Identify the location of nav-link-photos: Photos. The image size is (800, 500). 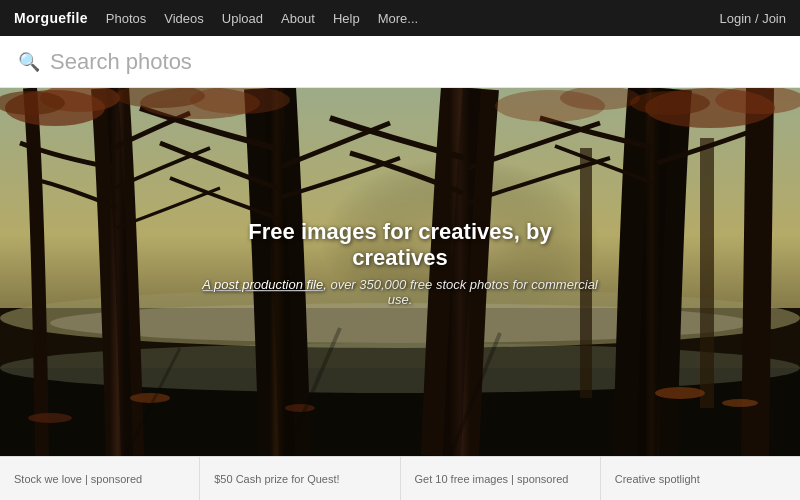
(126, 18).